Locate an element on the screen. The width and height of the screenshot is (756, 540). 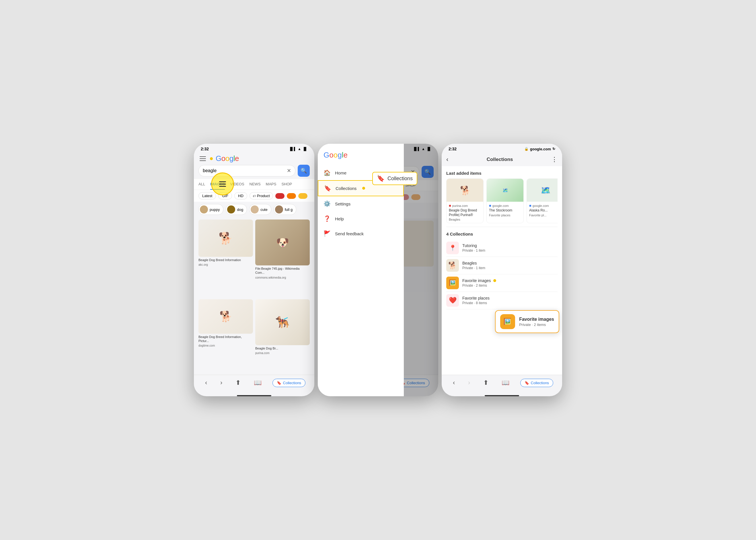
collections-icon-3: 🔖 is located at coordinates (527, 383).